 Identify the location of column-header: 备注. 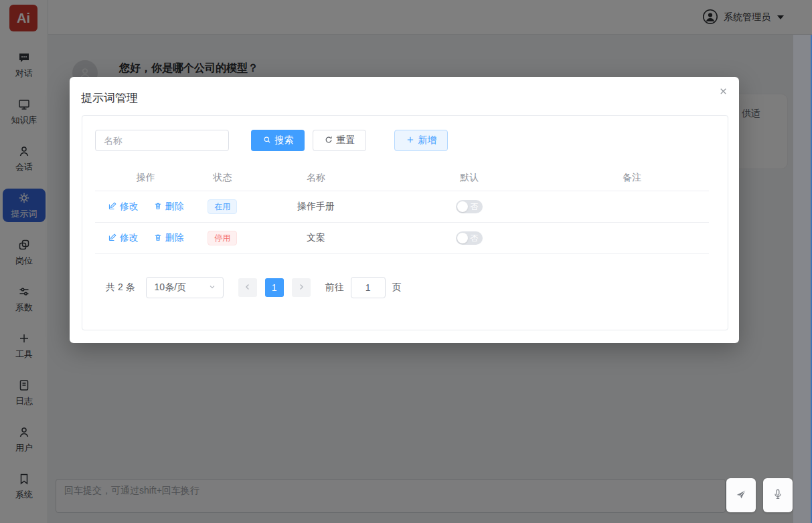
(632, 178).